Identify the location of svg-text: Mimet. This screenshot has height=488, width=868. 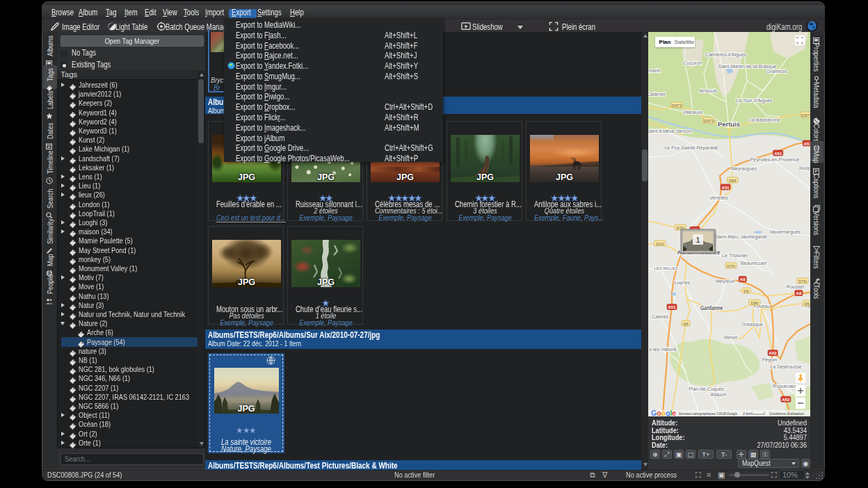
(730, 338).